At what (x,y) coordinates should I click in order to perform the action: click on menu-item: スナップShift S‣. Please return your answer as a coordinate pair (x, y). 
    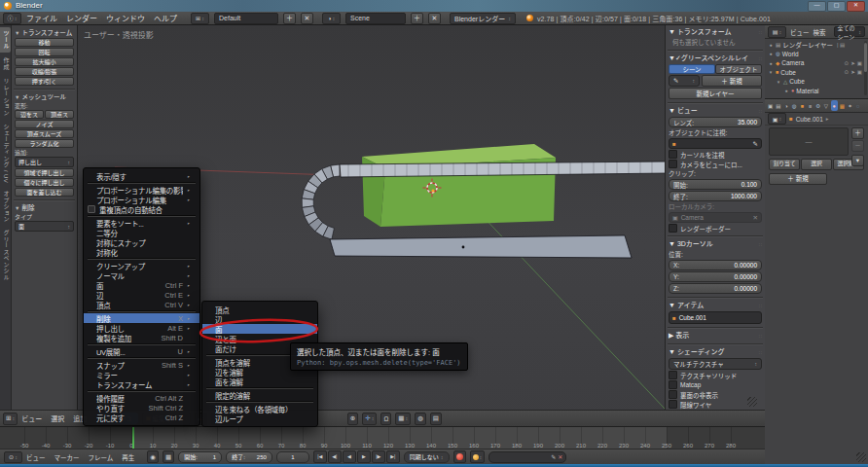
    Looking at the image, I should click on (142, 365).